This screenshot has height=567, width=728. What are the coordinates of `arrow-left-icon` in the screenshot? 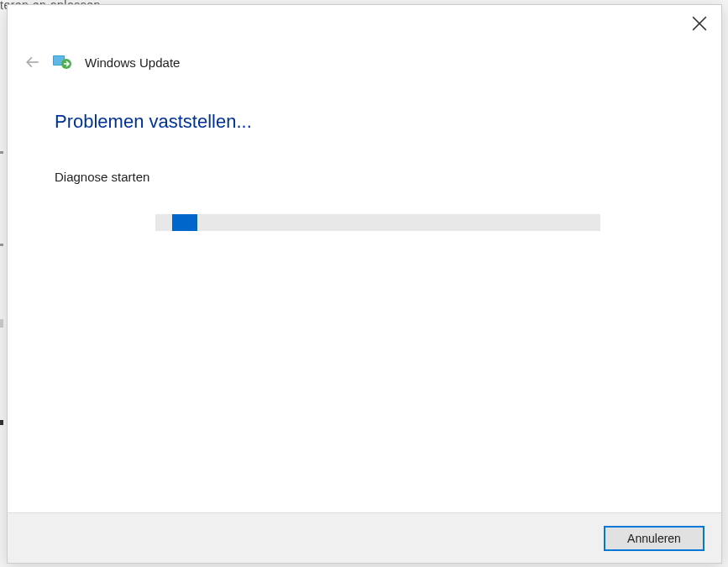 It's located at (33, 62).